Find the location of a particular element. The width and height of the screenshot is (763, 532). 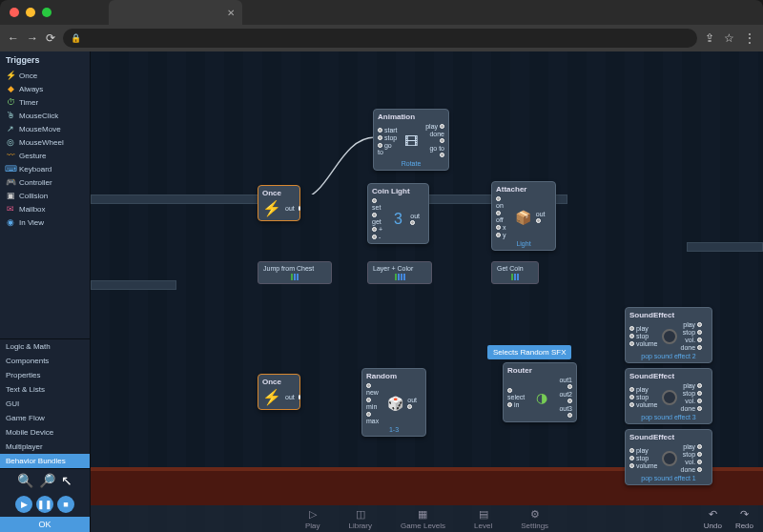

star-icon: ☆ is located at coordinates (729, 38).